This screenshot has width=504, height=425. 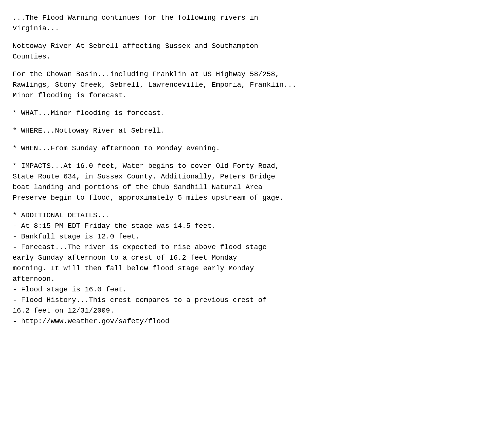 What do you see at coordinates (251, 23) in the screenshot?
I see `flood-warning-intro: ...The Flood Warning continues for the f…` at bounding box center [251, 23].